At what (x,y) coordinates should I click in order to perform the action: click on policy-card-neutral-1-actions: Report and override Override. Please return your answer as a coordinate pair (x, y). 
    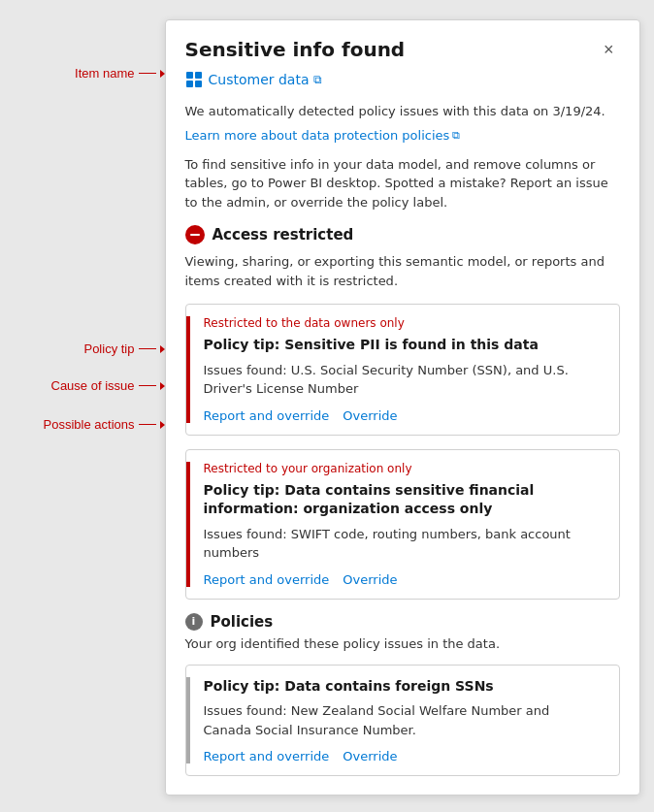
    Looking at the image, I should click on (400, 757).